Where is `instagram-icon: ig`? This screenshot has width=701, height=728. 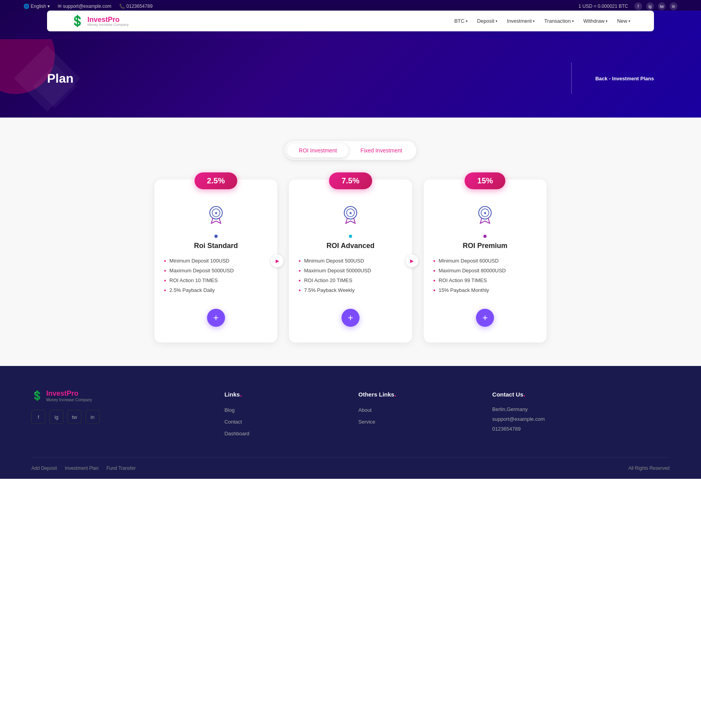 instagram-icon: ig is located at coordinates (650, 6).